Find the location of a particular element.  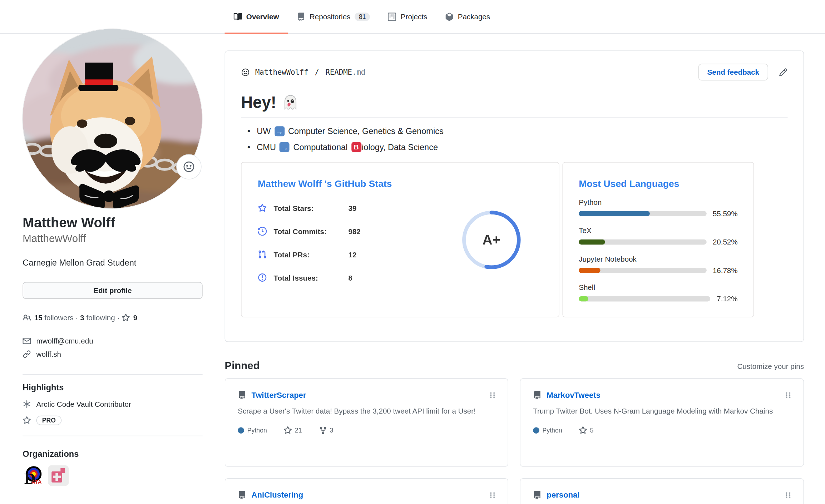

tab-packages: Packages is located at coordinates (468, 17).